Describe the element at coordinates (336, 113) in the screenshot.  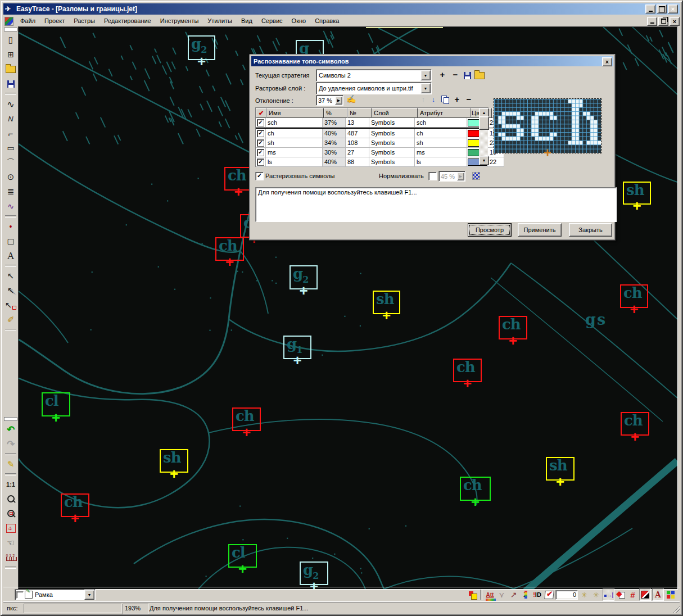
I see `column-header: %` at that location.